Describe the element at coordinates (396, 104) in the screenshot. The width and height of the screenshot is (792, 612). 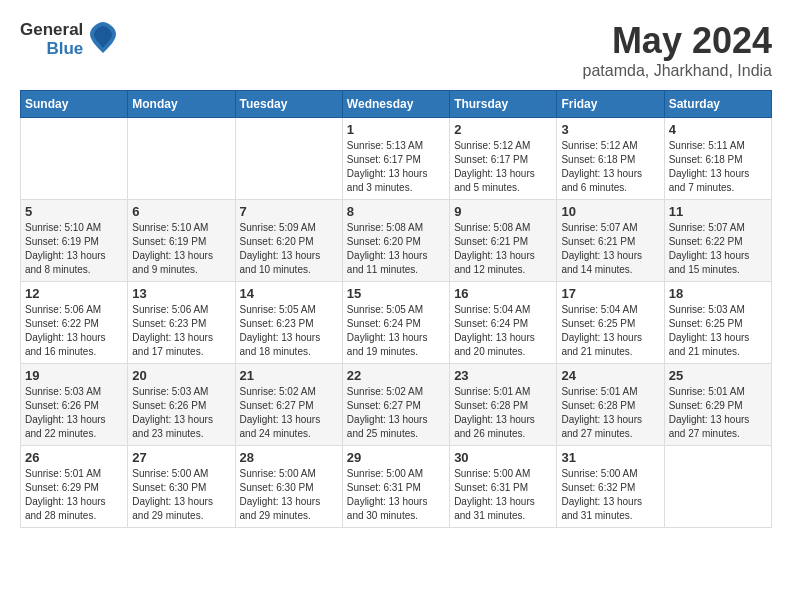
I see `calendar-header-row: SundayMondayTuesdayWednesdayThursdayFrid…` at that location.